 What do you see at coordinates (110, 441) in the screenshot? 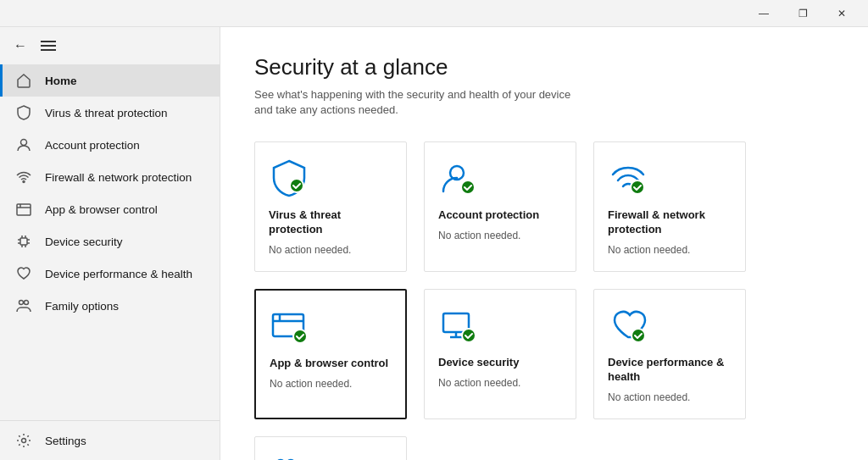
I see `sidebar-bottom: Settings` at bounding box center [110, 441].